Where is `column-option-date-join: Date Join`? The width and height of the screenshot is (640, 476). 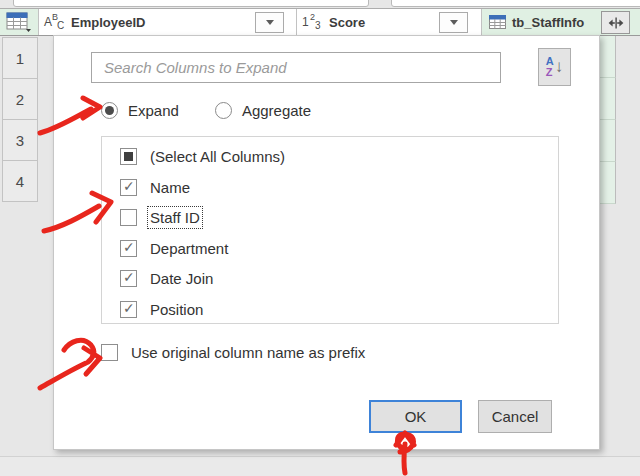 column-option-date-join: Date Join is located at coordinates (166, 278).